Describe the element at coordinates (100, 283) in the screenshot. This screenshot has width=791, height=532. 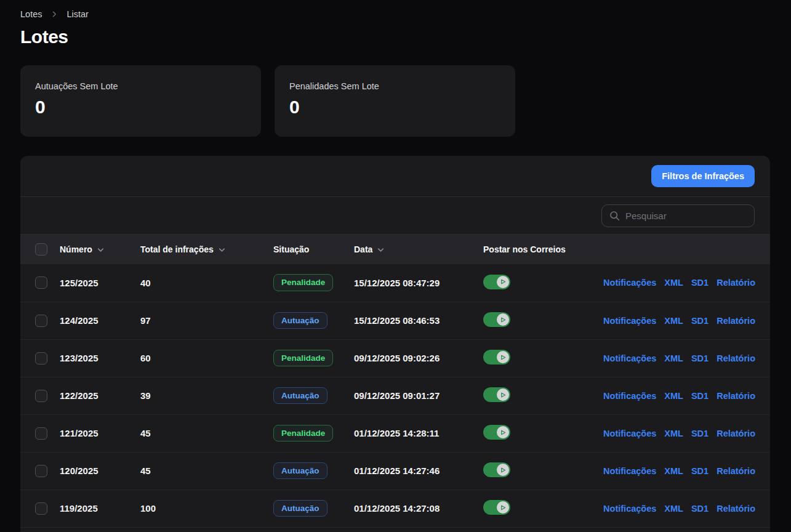
I see `cell-numero: 125/2025` at that location.